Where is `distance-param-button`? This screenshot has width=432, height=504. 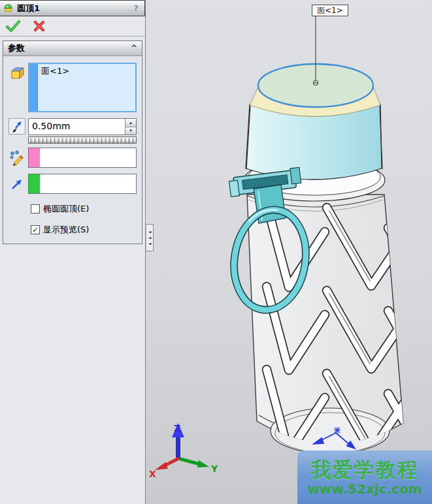 distance-param-button is located at coordinates (17, 127).